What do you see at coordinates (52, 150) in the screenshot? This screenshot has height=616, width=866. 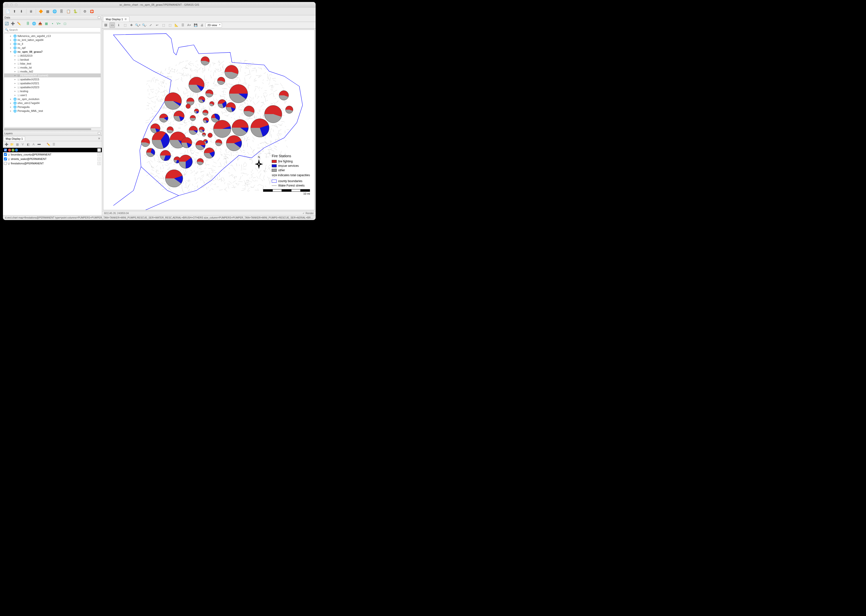 I see `layer-row: 🔴🟢🔵⋮` at bounding box center [52, 150].